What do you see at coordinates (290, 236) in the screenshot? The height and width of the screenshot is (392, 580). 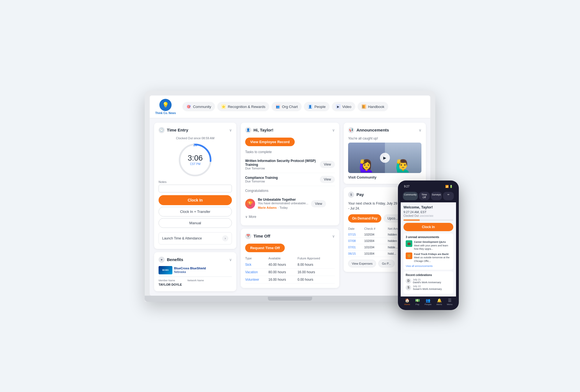 I see `time-off-header: 📅 Time Off ∨` at bounding box center [290, 236].